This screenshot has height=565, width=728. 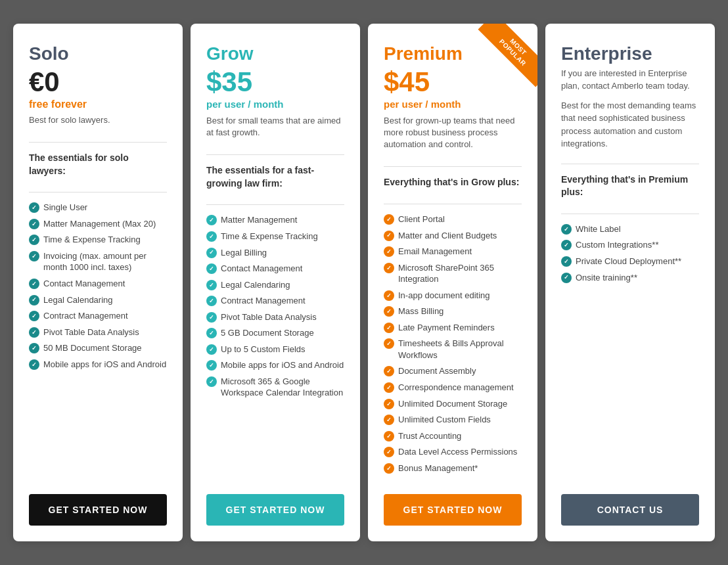 What do you see at coordinates (456, 388) in the screenshot?
I see `feature-text: Correspondence management` at bounding box center [456, 388].